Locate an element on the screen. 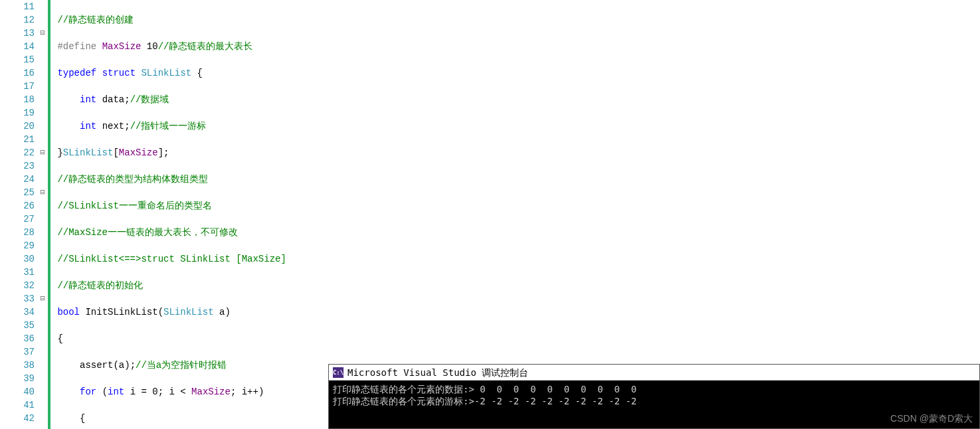 This screenshot has height=429, width=980. line-number: 12 is located at coordinates (17, 20).